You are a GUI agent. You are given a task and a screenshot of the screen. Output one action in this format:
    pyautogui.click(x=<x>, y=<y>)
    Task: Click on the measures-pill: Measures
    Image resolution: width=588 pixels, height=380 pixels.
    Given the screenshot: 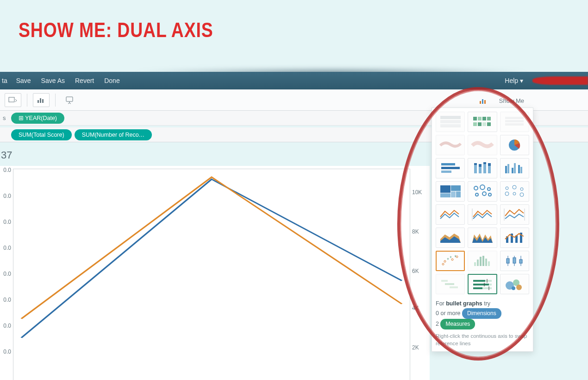 What is the action you would take?
    pyautogui.click(x=457, y=324)
    